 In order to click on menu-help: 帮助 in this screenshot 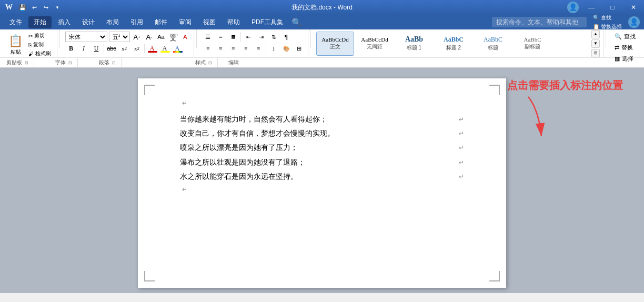, I will do `click(234, 22)`.